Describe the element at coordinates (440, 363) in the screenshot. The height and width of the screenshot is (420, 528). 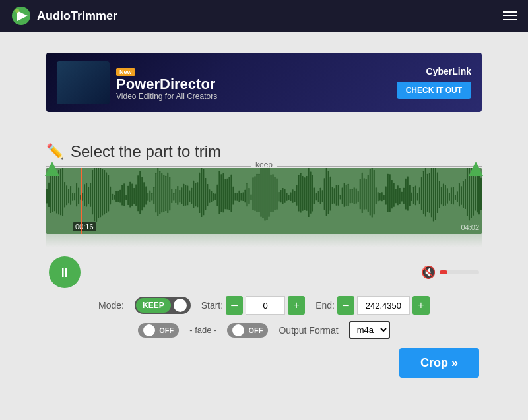
I see `crop-button: Crop »` at that location.